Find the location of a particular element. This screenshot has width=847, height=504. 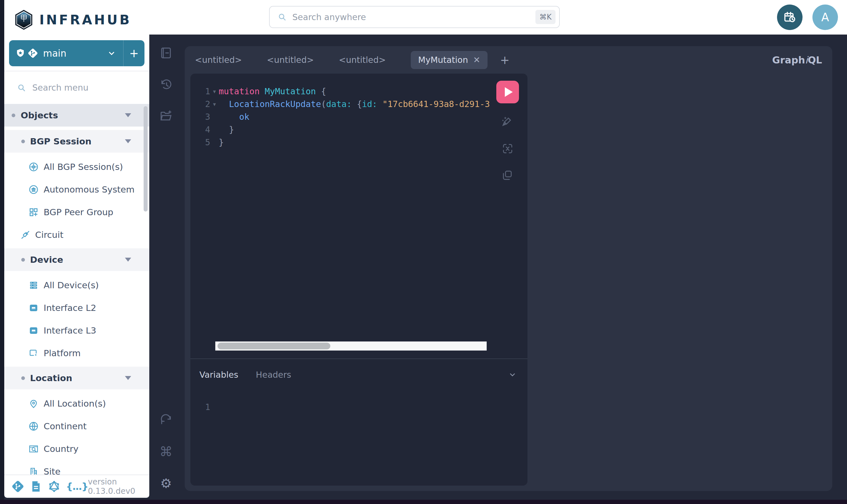

swagger-icon: {...} is located at coordinates (77, 486).